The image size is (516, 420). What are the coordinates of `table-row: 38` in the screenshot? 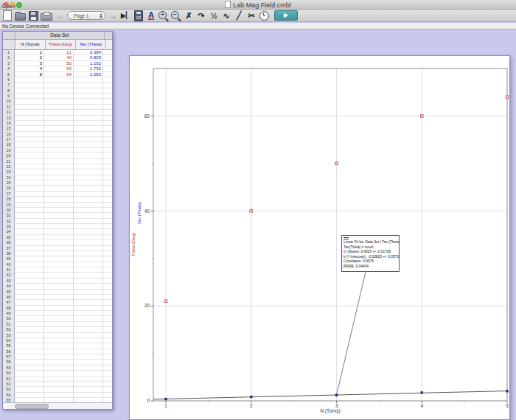 It's located at (57, 253).